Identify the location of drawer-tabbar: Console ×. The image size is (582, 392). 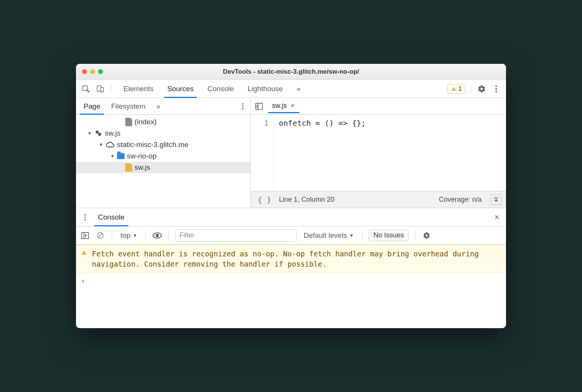
(291, 217).